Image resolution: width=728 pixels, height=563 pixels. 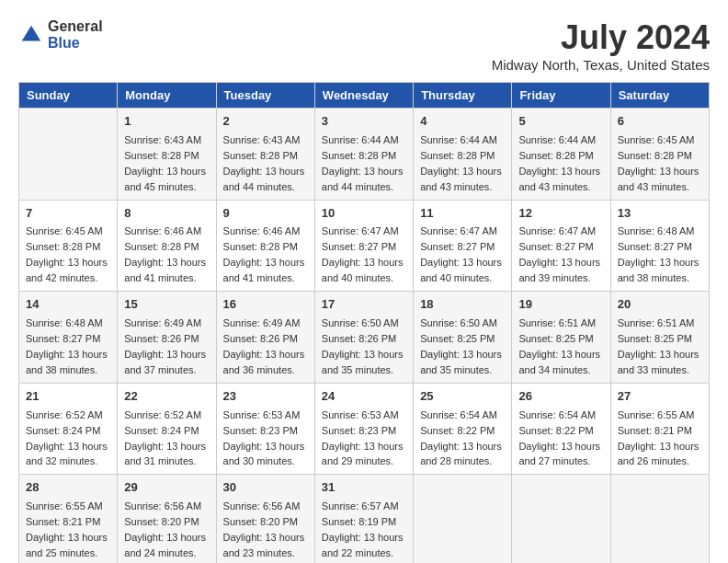 I want to click on calendar-cell: 2Sunrise: 6:43 AM Sunset: 8:28 PM Daylig…, so click(x=265, y=155).